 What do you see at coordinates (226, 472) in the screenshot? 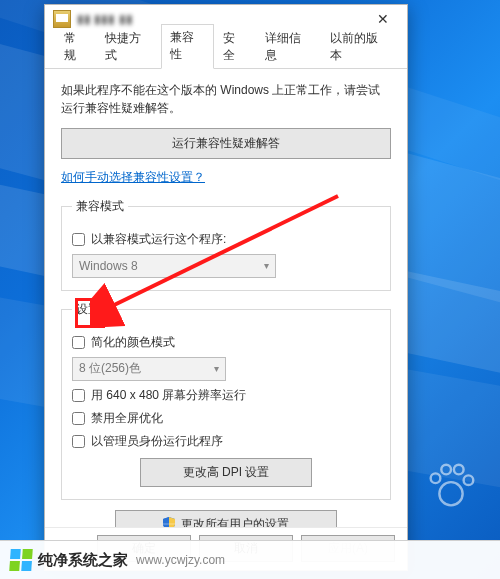
I see `button-label: 更改高 DPI 设置` at bounding box center [226, 472].